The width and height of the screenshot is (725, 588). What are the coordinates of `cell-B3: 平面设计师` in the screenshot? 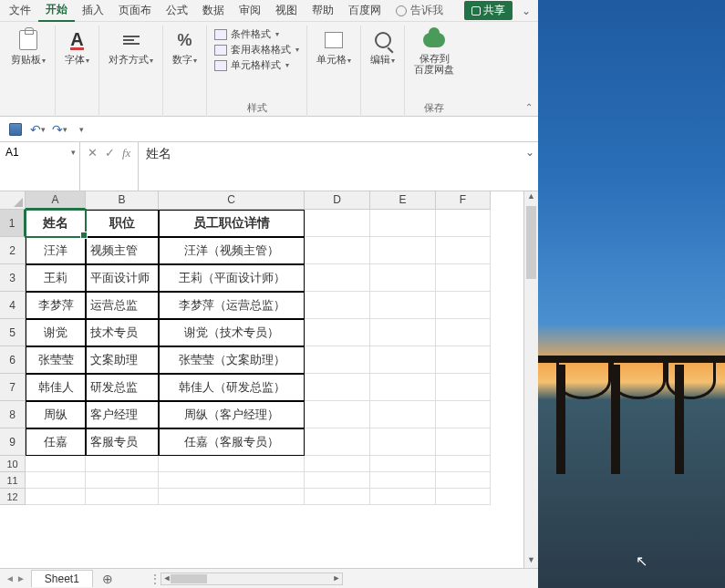 It's located at (122, 278).